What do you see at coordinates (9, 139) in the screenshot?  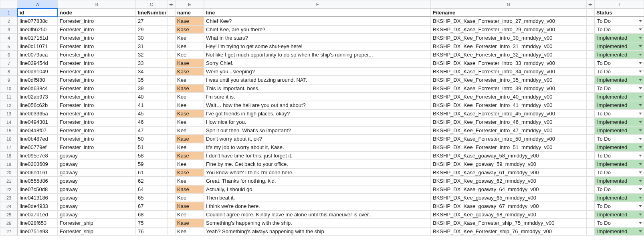 I see `row-head-16: 16` at bounding box center [9, 139].